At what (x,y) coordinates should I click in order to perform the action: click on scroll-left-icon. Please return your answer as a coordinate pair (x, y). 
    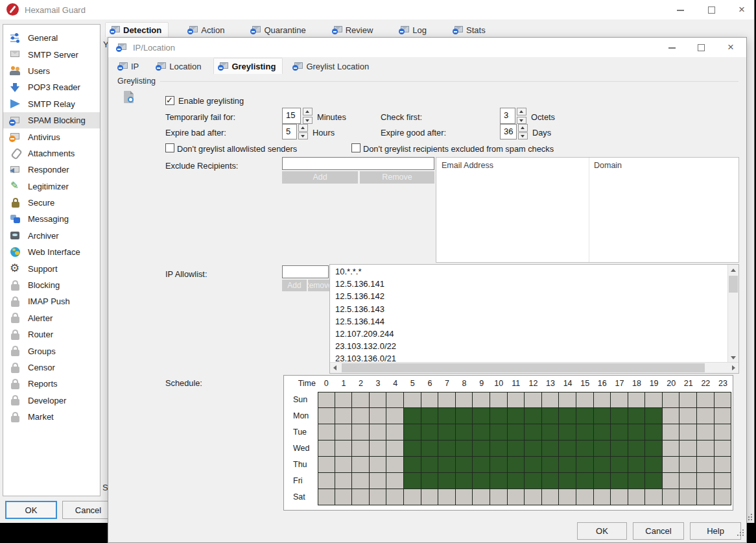
    Looking at the image, I should click on (335, 368).